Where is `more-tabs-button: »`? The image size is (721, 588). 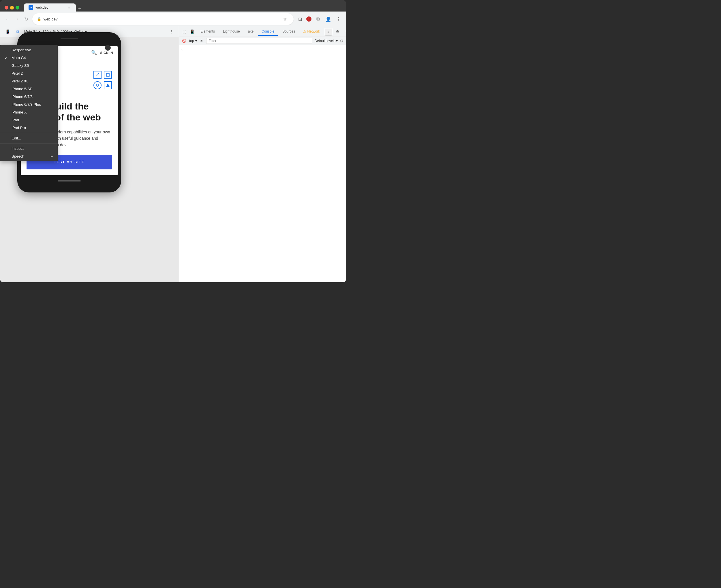 more-tabs-button: » is located at coordinates (329, 32).